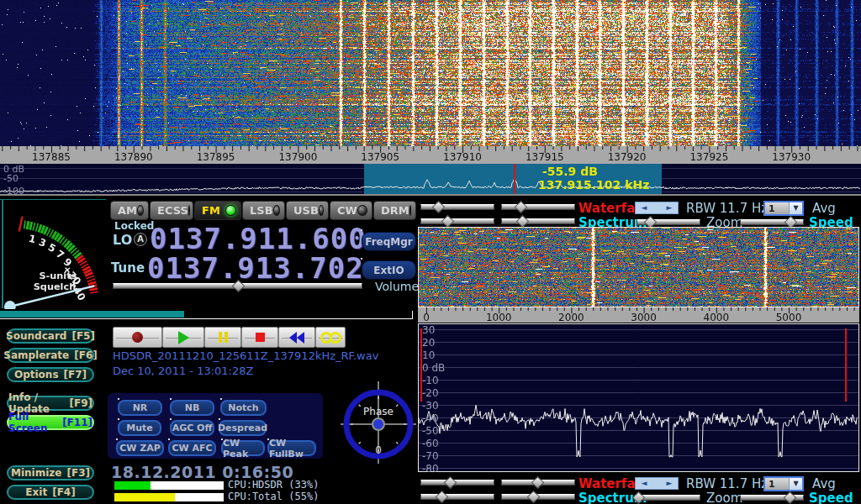 This screenshot has height=504, width=861. What do you see at coordinates (223, 338) in the screenshot?
I see `transport-pause-button` at bounding box center [223, 338].